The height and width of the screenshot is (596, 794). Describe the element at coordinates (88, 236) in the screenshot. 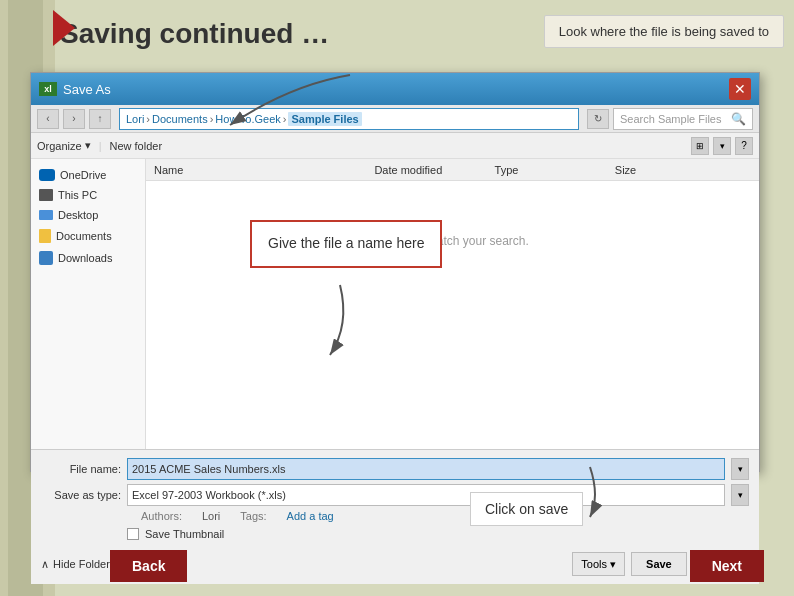

I see `sidebar-item-documents: Documents` at that location.